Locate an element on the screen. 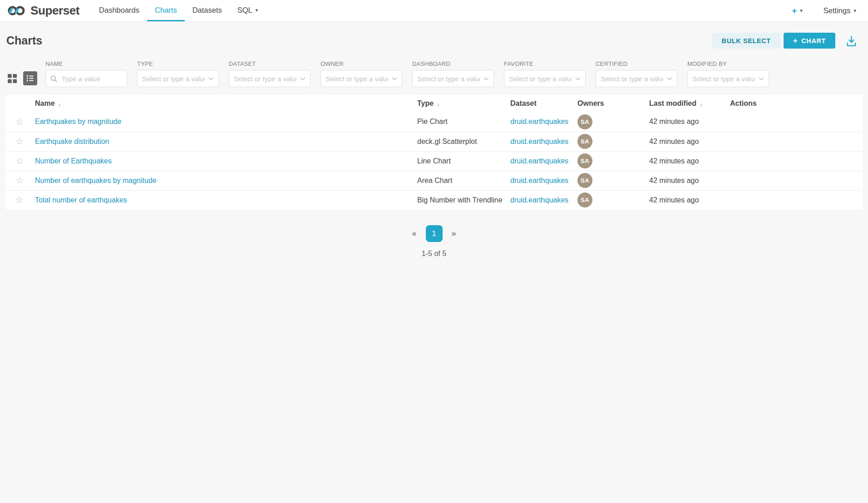  last-modified: 42 minutes ago is located at coordinates (674, 200).